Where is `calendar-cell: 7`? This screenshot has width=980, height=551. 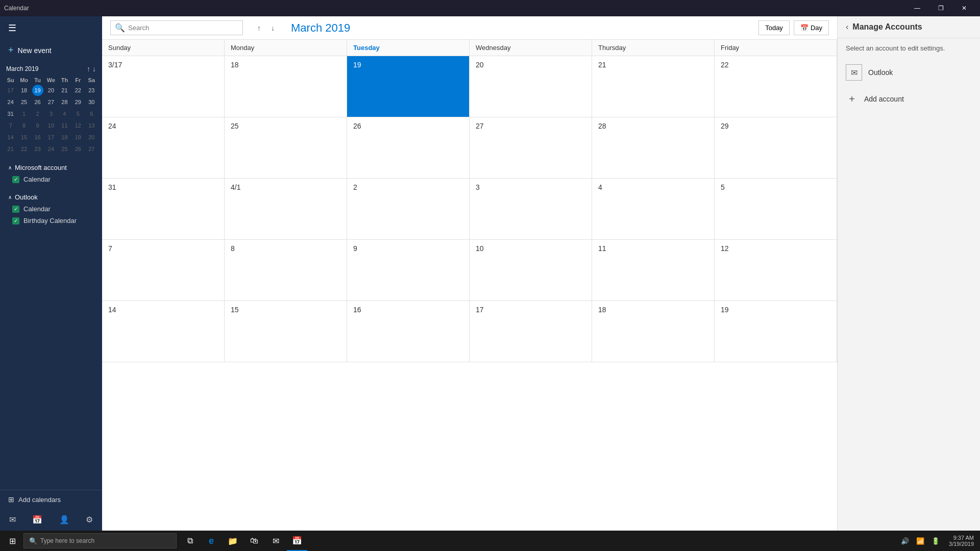
calendar-cell: 7 is located at coordinates (163, 270).